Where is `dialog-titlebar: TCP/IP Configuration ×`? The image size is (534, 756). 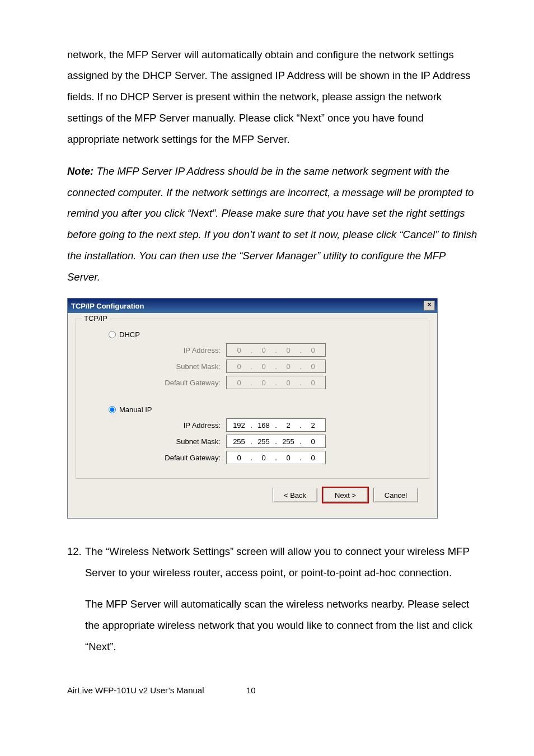 dialog-titlebar: TCP/IP Configuration × is located at coordinates (252, 306).